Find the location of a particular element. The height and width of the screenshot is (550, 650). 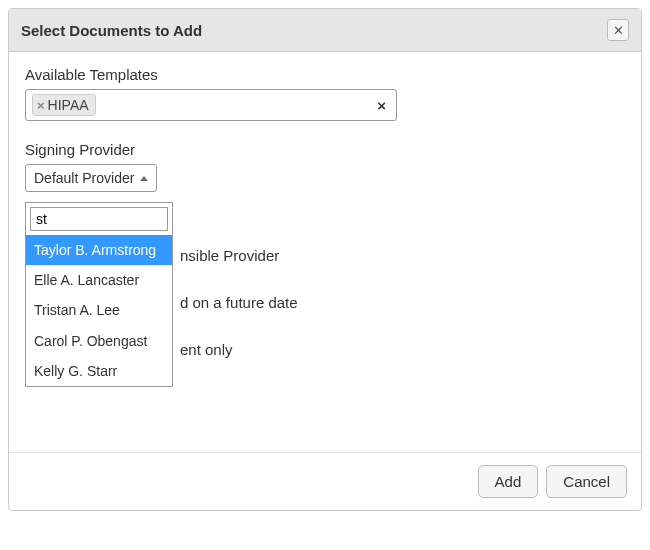

token-label: HIPAA is located at coordinates (68, 105).